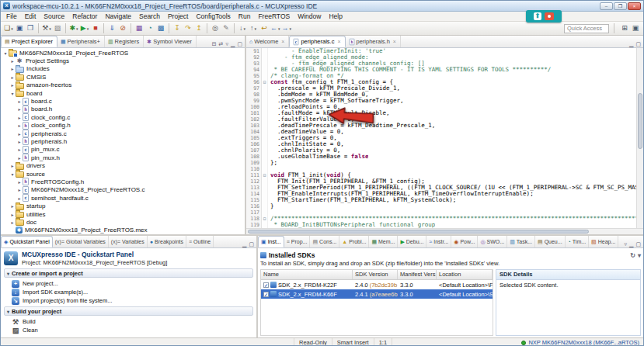  Describe the element at coordinates (384, 242) in the screenshot. I see `tab-memory: ▦Mem...` at that location.